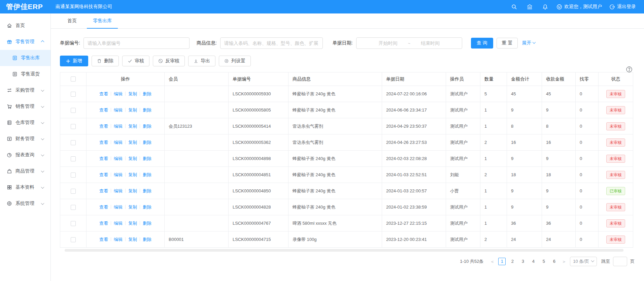  I want to click on column-settings-label: 列设置, so click(238, 61).